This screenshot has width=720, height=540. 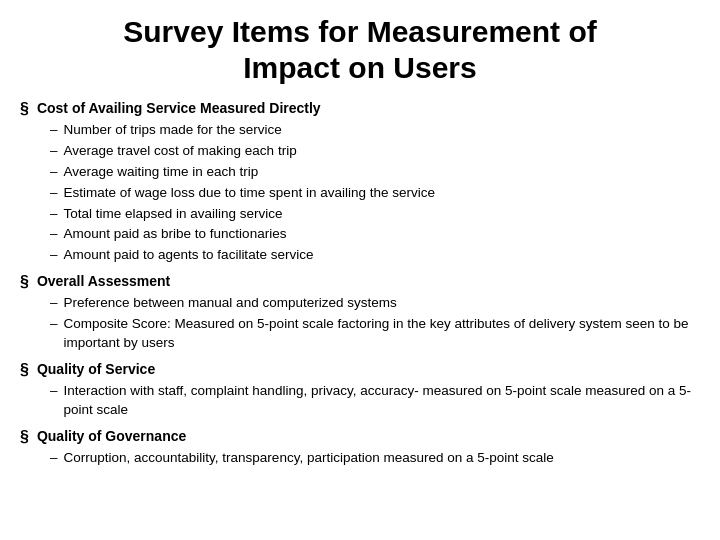 What do you see at coordinates (360, 390) in the screenshot?
I see `section-quality-service: §Quality of Service–Interaction with sta…` at bounding box center [360, 390].